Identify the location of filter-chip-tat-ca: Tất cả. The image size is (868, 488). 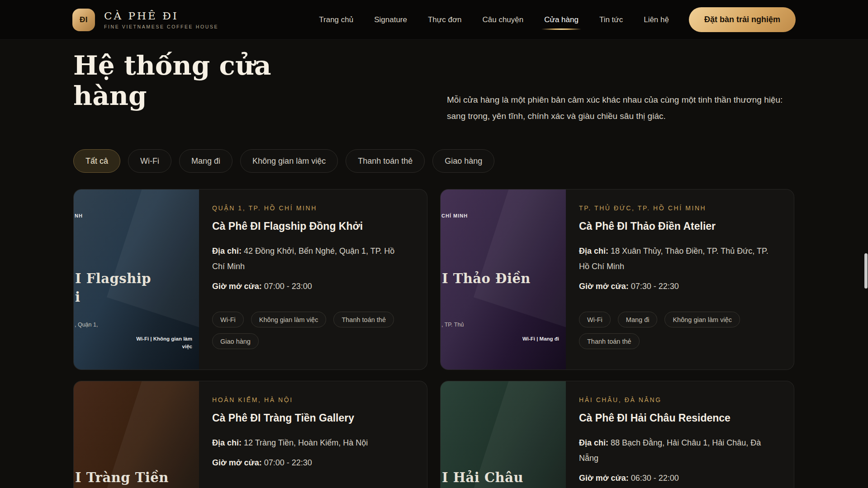
(97, 161).